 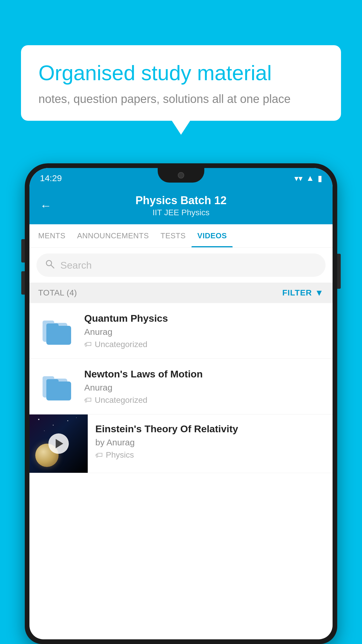 What do you see at coordinates (23, 251) in the screenshot?
I see `phone-volume-up-button` at bounding box center [23, 251].